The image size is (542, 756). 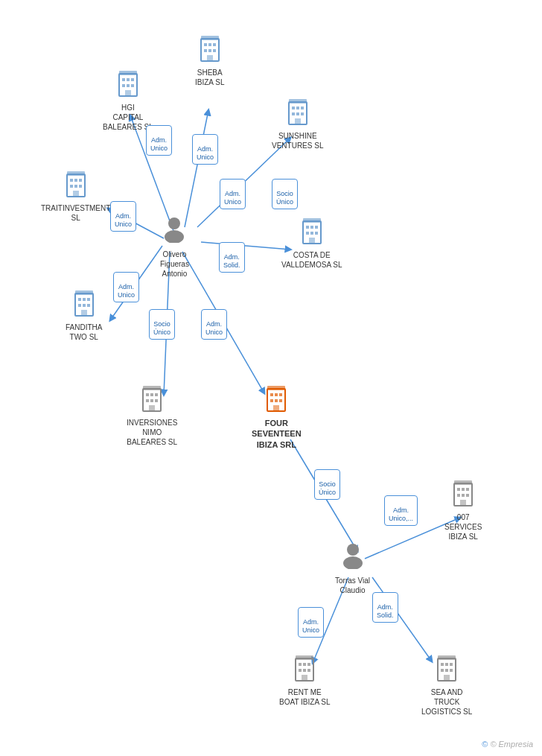 What do you see at coordinates (311, 623) in the screenshot?
I see `badge-adm-unico-rentme: Adm. Unico` at bounding box center [311, 623].